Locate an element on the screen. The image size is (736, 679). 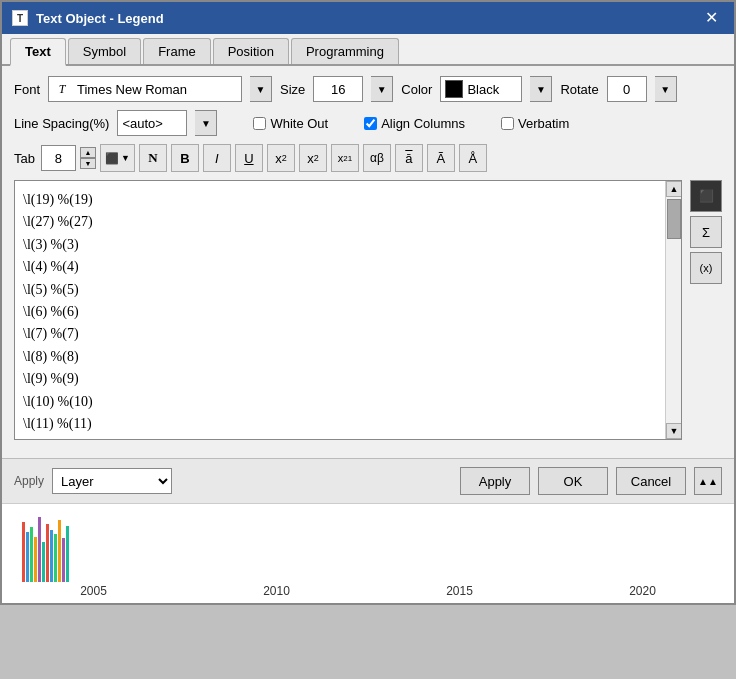
rotate-value-box: 0 is located at coordinates (627, 89).